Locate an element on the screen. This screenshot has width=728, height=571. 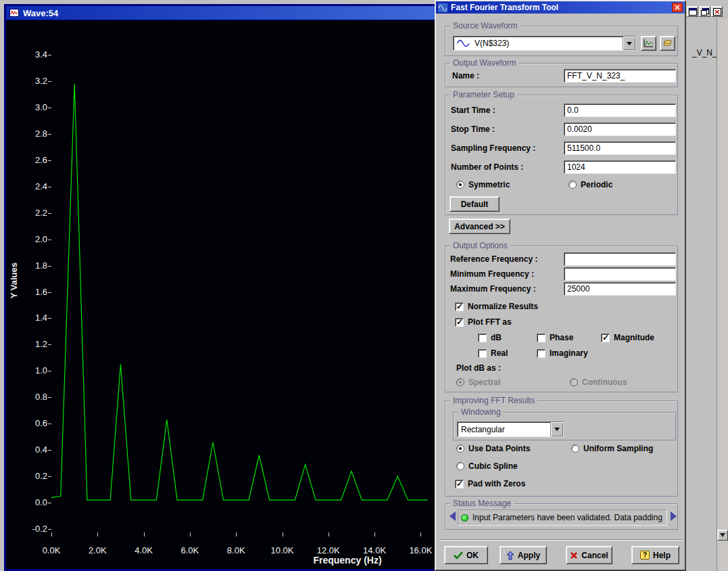
window-restore-icon is located at coordinates (692, 12).